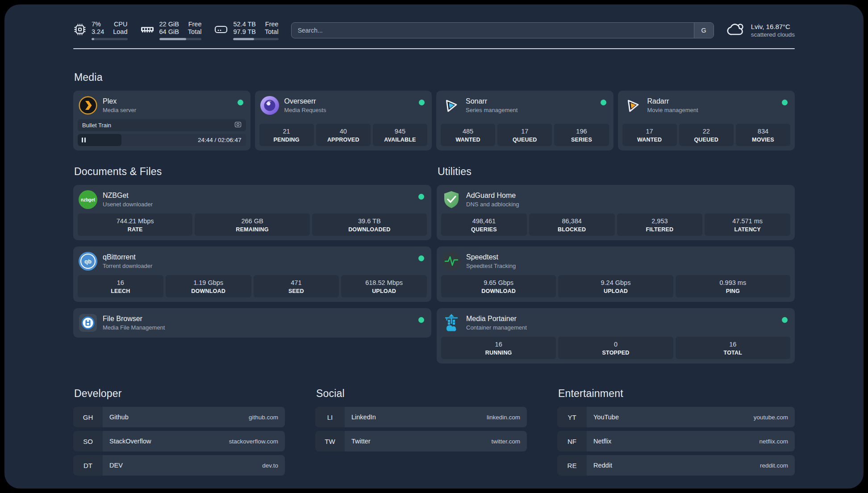  Describe the element at coordinates (421, 441) in the screenshot. I see `bookmark-twitter: TW Twitter twitter.com` at that location.